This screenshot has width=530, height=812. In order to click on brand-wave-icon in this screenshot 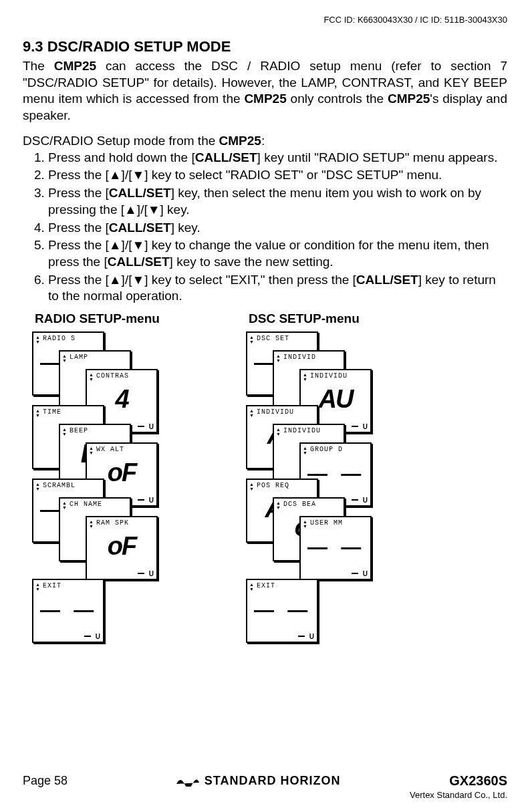, I will do `click(188, 781)`.